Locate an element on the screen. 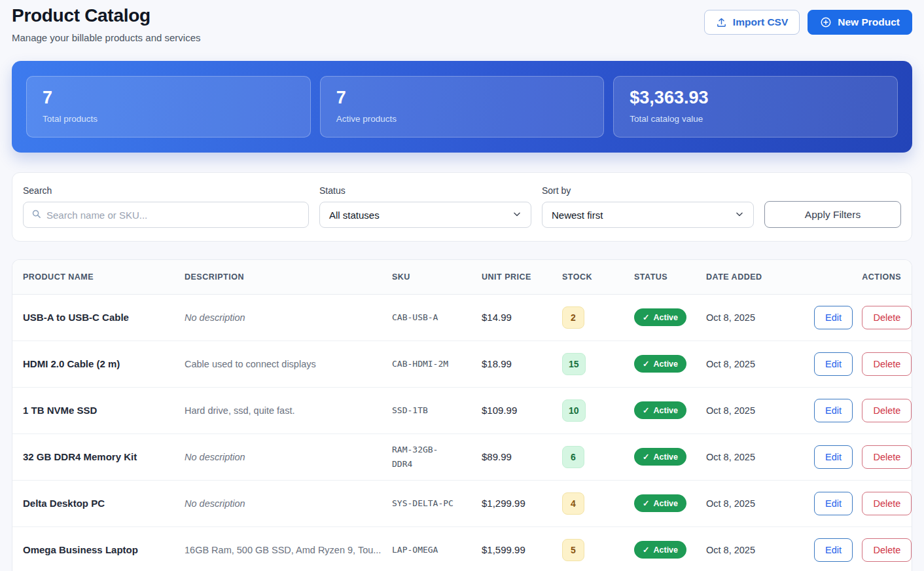 The height and width of the screenshot is (571, 924). sort-select-value: Newest first is located at coordinates (577, 215).